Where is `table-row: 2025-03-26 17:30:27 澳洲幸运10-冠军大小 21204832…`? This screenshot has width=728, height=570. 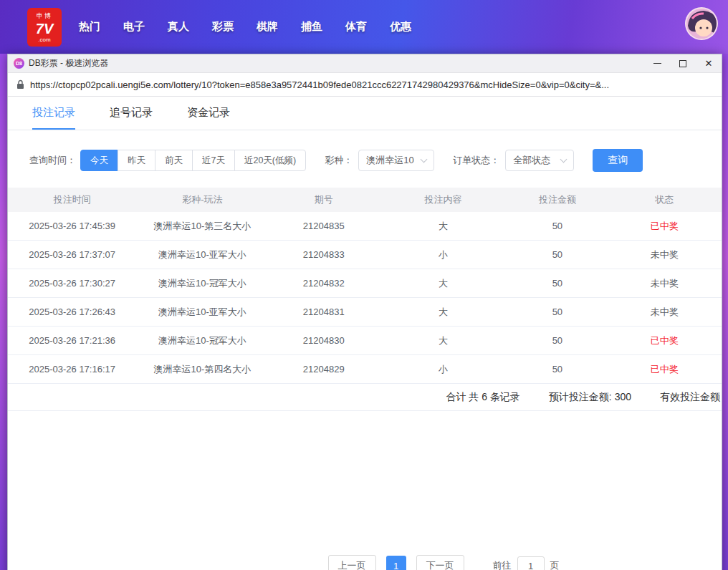 table-row: 2025-03-26 17:30:27 澳洲幸运10-冠军大小 21204832… is located at coordinates (365, 284).